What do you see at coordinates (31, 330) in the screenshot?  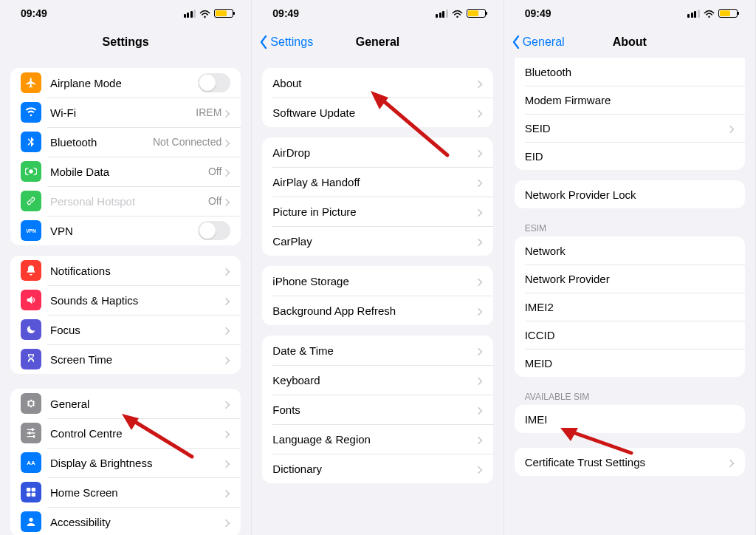 I see `moon-icon` at bounding box center [31, 330].